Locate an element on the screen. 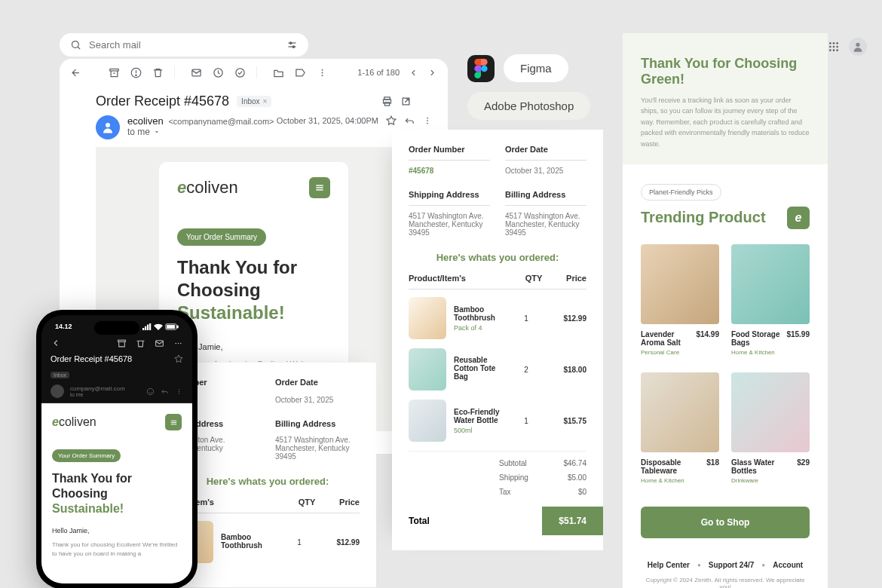 The height and width of the screenshot is (588, 882). product-category: Drinkware is located at coordinates (770, 481).